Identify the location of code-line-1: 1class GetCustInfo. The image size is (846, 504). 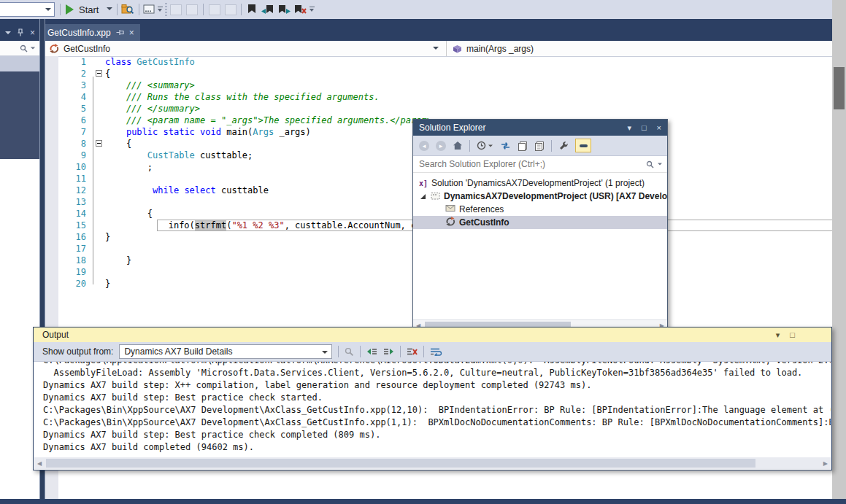
(445, 62).